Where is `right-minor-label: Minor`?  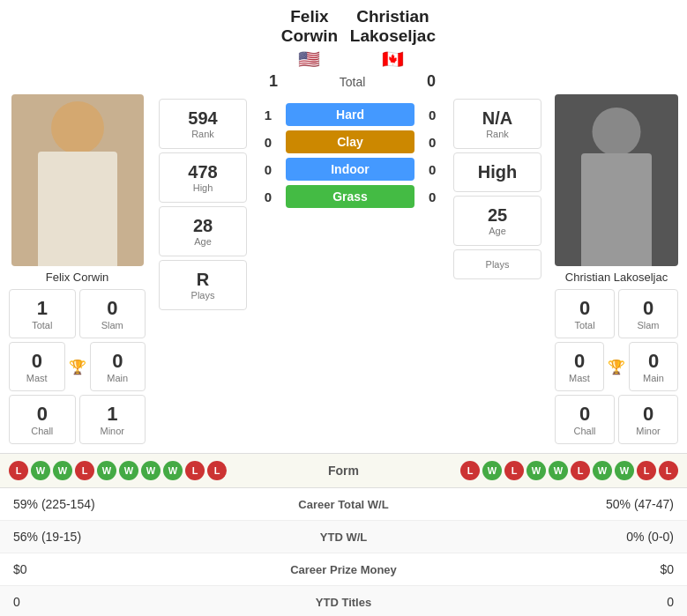 right-minor-label: Minor is located at coordinates (648, 431).